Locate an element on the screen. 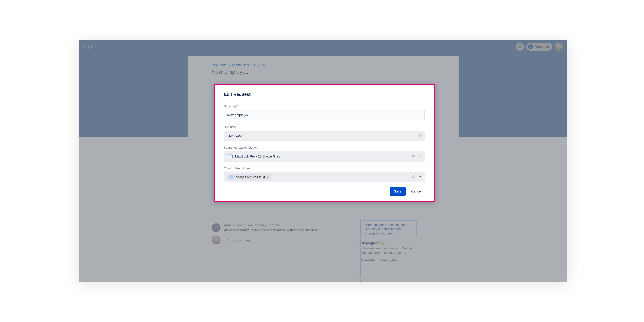 The image size is (644, 322). field-cloud-subscriptions: Cloud Subscriptions Adobe Creative Cloud… is located at coordinates (324, 174).